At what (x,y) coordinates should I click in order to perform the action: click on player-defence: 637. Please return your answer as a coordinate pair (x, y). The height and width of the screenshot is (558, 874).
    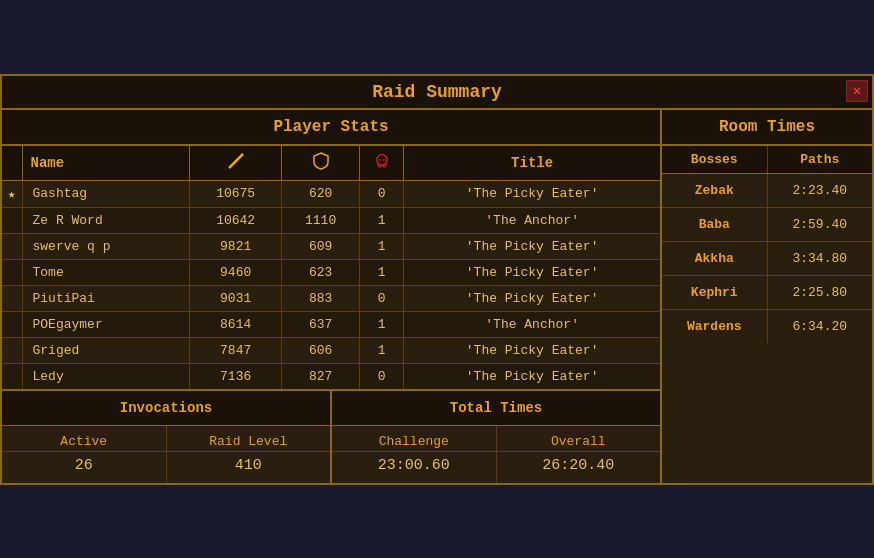
    Looking at the image, I should click on (321, 324).